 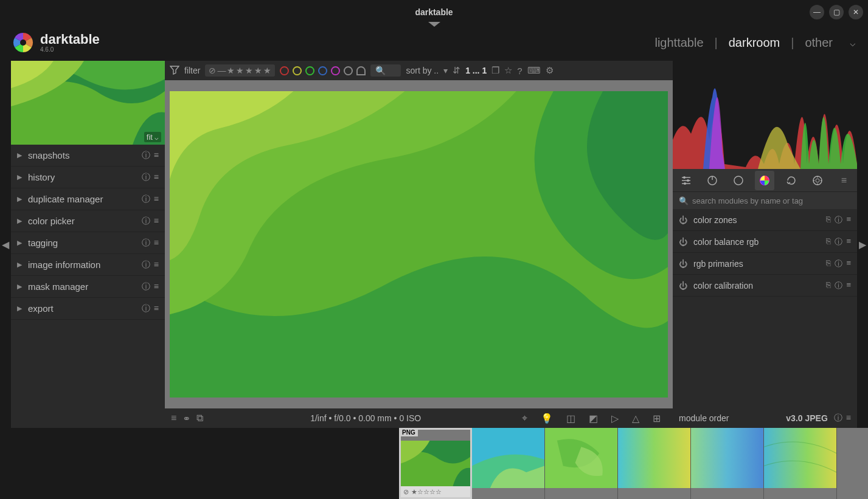 What do you see at coordinates (174, 418) in the screenshot?
I see `quick-access-icon: ≡` at bounding box center [174, 418].